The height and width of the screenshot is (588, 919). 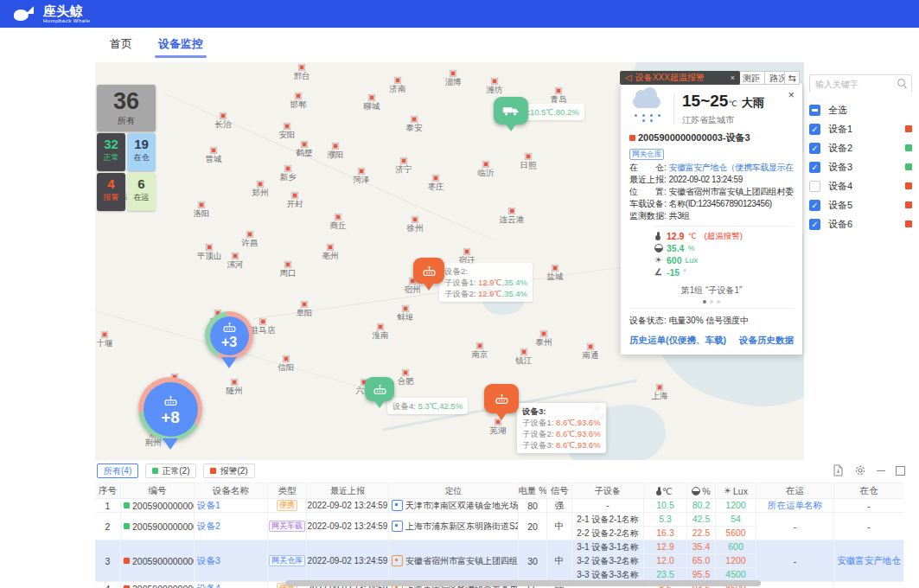 What do you see at coordinates (814, 111) in the screenshot?
I see `select-all-checkbox` at bounding box center [814, 111].